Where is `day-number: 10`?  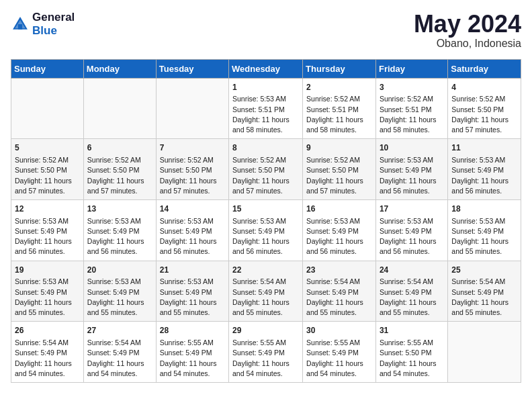
day-number: 10 is located at coordinates (412, 148).